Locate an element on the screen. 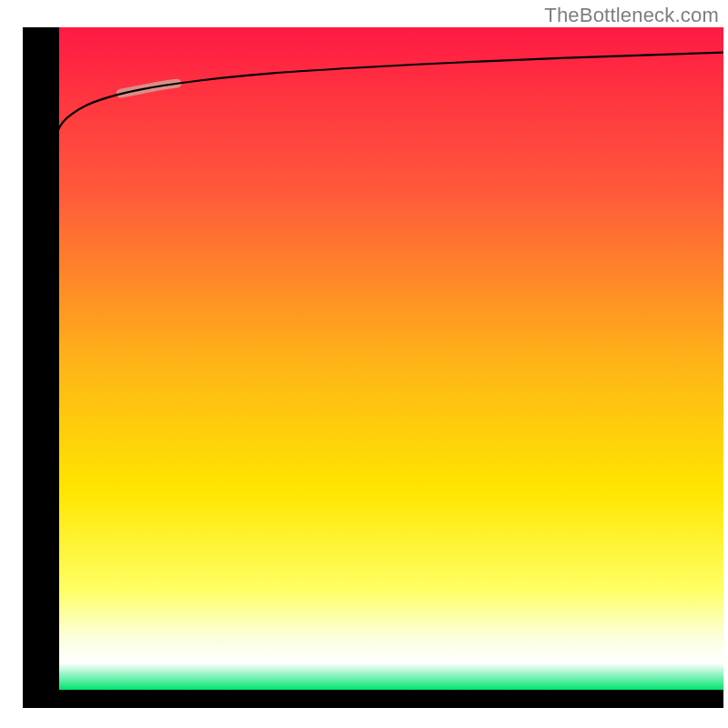  watermark-label: TheBottleneck.com is located at coordinates (632, 15).